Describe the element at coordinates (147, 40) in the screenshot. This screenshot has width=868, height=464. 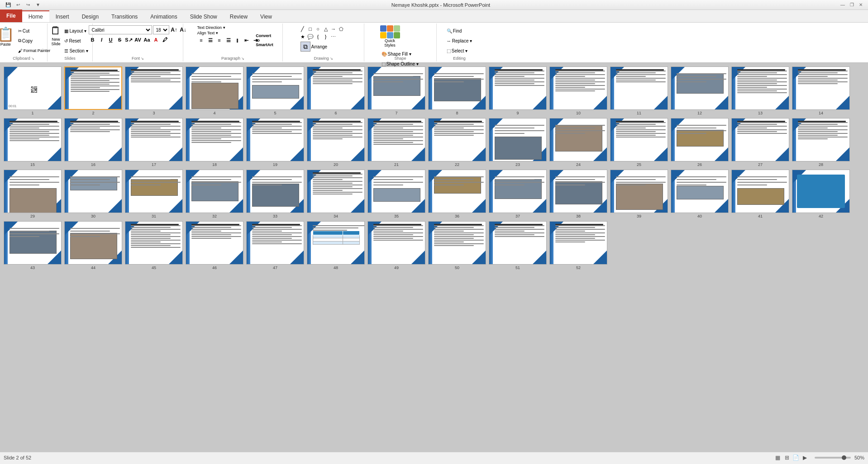
I see `font-case-btn: Aa` at that location.